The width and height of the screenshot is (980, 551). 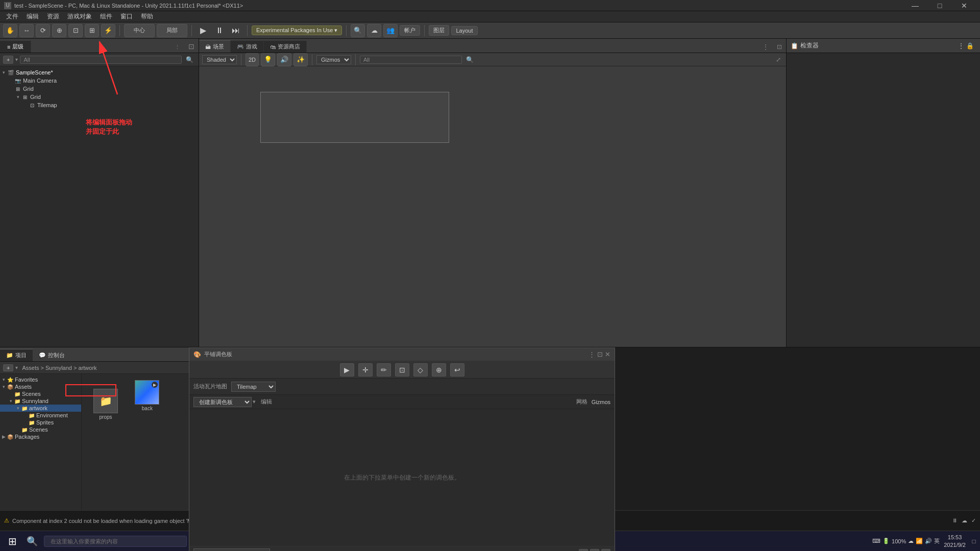 What do you see at coordinates (210, 387) in the screenshot?
I see `active-tilemap-label: 活动瓦片地图` at bounding box center [210, 387].